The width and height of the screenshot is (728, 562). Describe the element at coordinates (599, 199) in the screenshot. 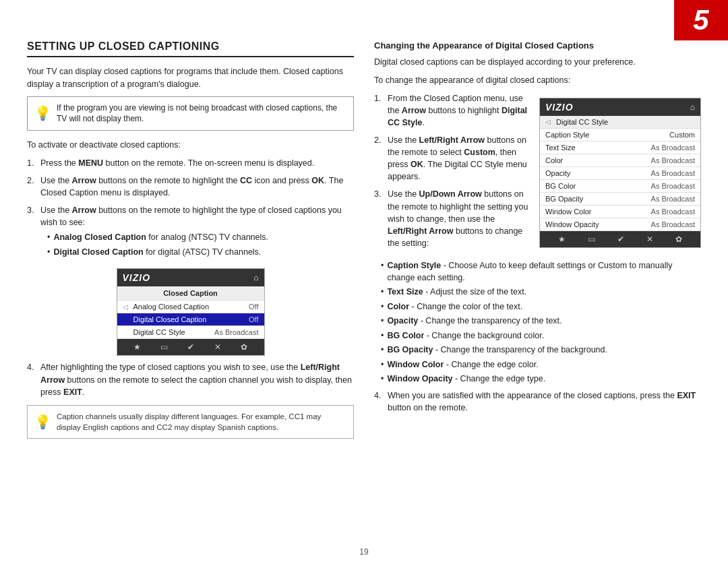

I see `label-bg-opacity: BG Opacity` at that location.